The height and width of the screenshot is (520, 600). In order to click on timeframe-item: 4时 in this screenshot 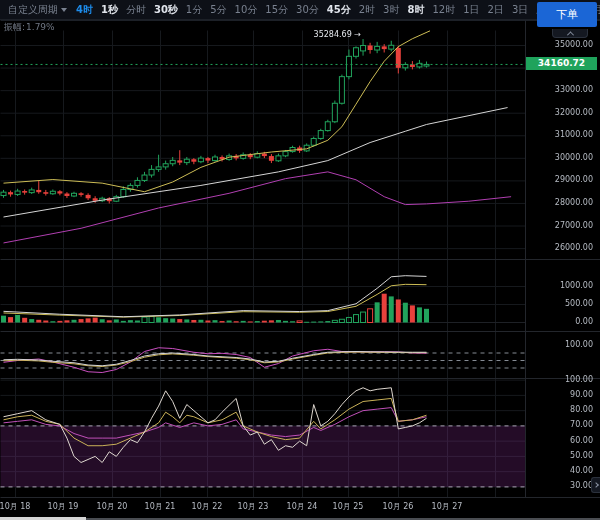, I will do `click(84, 10)`.